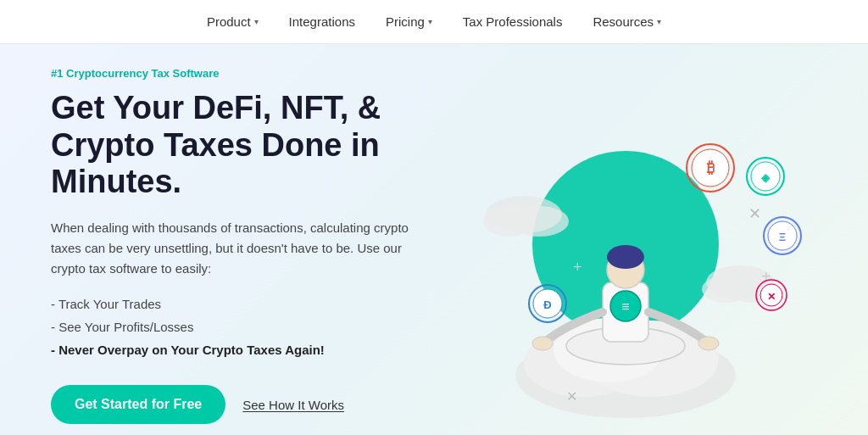 The width and height of the screenshot is (868, 435). What do you see at coordinates (431, 22) in the screenshot?
I see `nav-pricing-chevron: ▾` at bounding box center [431, 22].